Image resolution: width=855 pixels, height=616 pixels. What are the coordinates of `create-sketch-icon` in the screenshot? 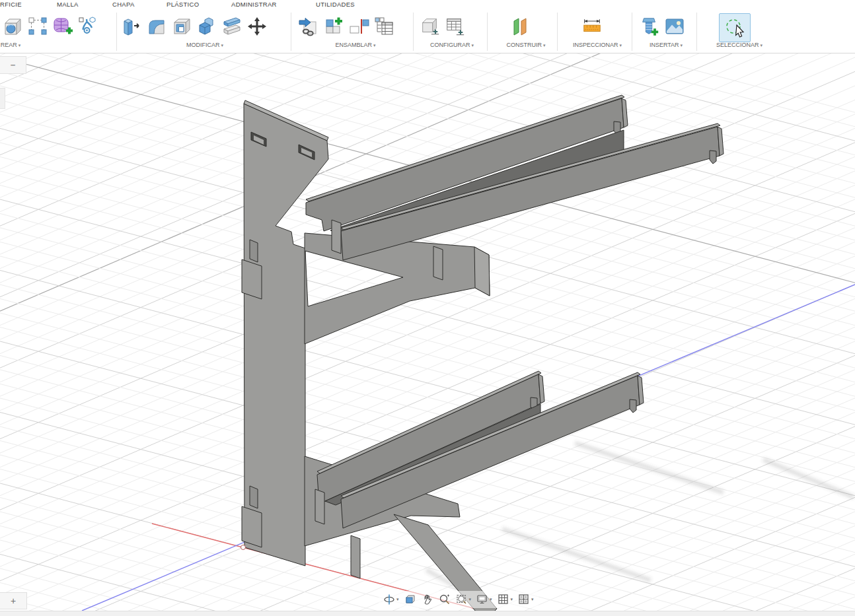 It's located at (38, 26).